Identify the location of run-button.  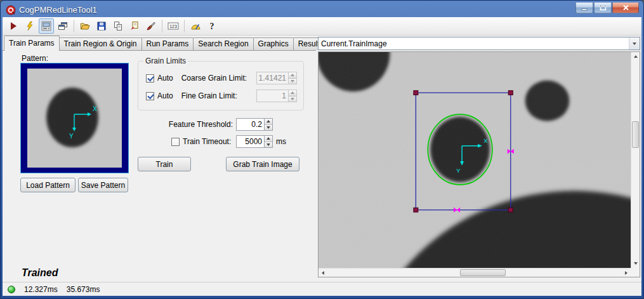
(13, 26).